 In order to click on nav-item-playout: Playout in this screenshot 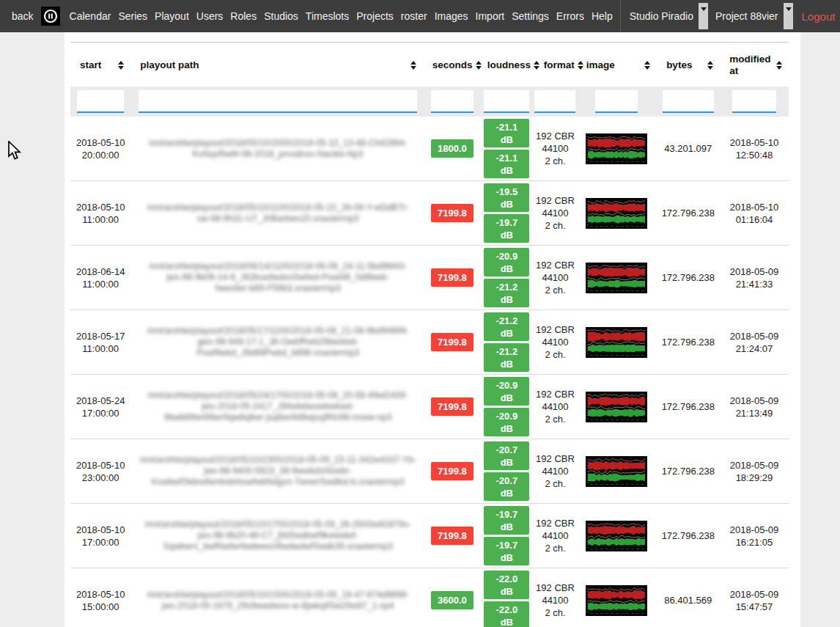, I will do `click(172, 16)`.